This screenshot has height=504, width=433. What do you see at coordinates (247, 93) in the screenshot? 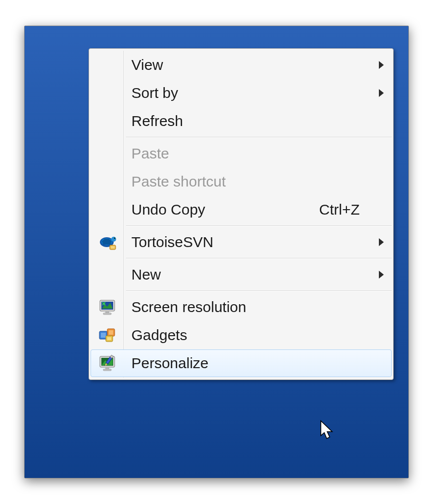
I see `menu-label: Sort by` at bounding box center [247, 93].